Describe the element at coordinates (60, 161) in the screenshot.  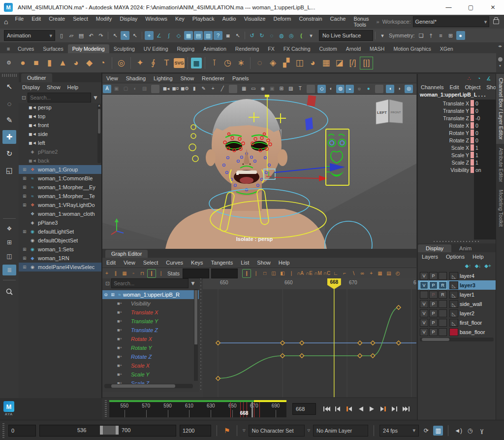
I see `outliner-item: ◼◄ back` at that location.